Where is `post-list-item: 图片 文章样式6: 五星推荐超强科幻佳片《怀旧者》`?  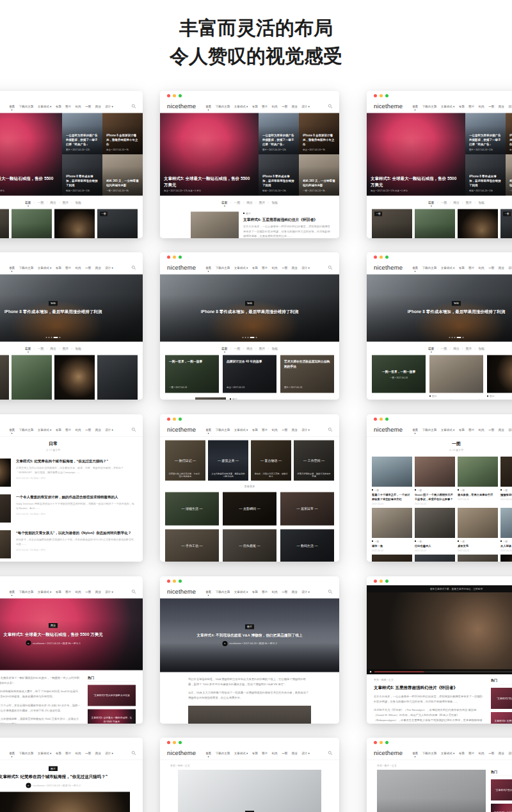
post-list-item: 图片 文章样式6: 五星推荐超强科幻佳片《怀旧者》 is located at coordinates (265, 399).